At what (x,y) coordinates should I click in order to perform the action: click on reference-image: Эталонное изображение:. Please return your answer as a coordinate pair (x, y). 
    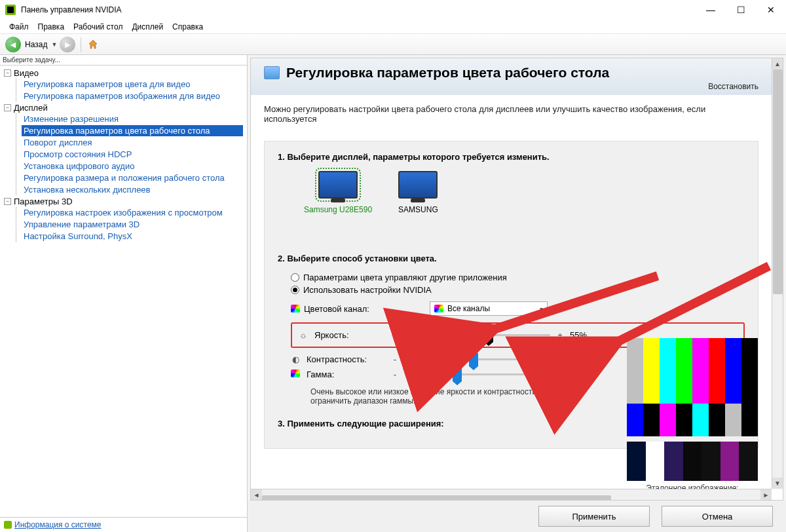
    Looking at the image, I should click on (692, 415).